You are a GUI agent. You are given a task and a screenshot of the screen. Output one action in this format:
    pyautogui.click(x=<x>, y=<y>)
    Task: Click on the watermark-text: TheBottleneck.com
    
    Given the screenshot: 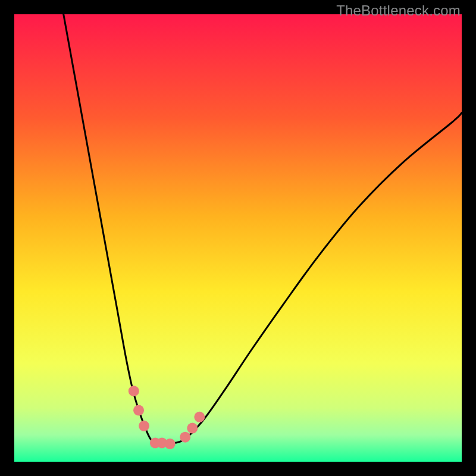 What is the action you would take?
    pyautogui.click(x=399, y=11)
    